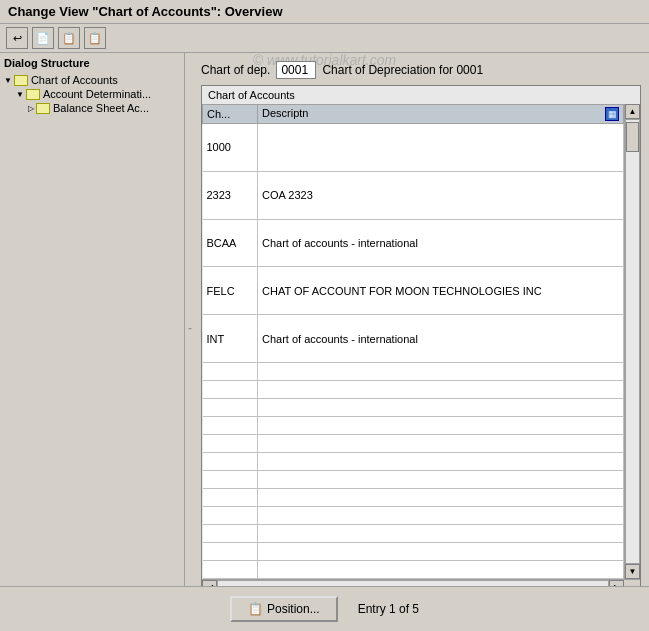 The height and width of the screenshot is (631, 649). Describe the element at coordinates (69, 38) in the screenshot. I see `toolbar-btn-copy: 📋` at that location.